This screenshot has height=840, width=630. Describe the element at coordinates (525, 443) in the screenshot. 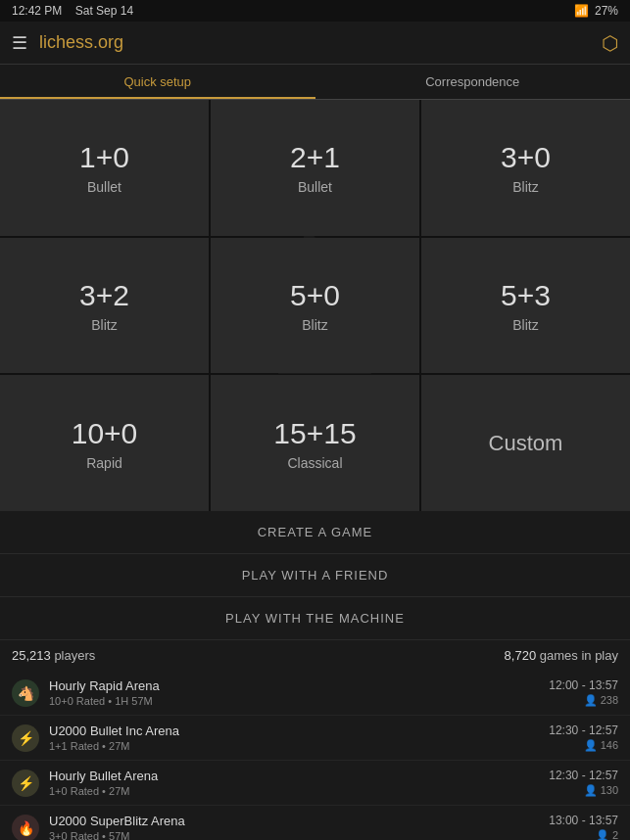

I see `tile-custom: Custom` at that location.